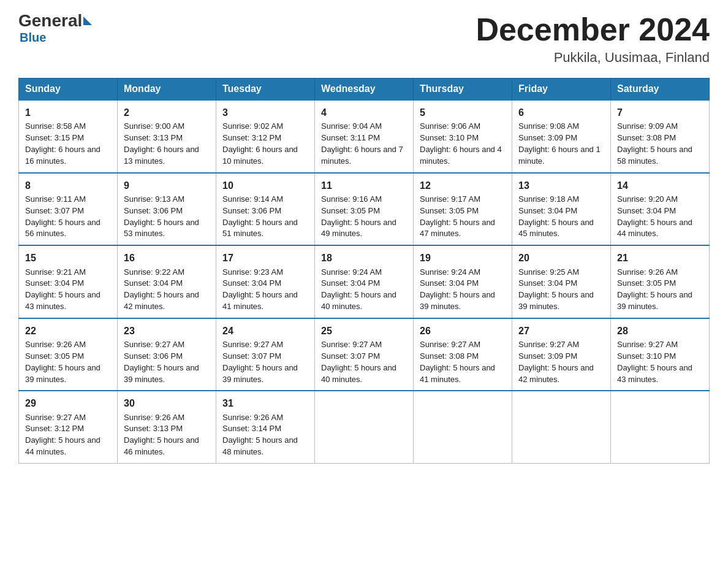 The width and height of the screenshot is (728, 563). Describe the element at coordinates (561, 113) in the screenshot. I see `day-number: 6` at that location.